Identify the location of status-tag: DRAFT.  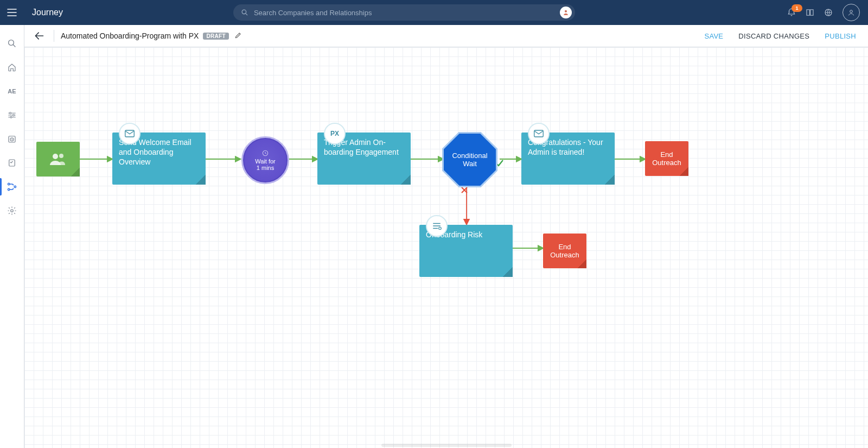
(216, 36).